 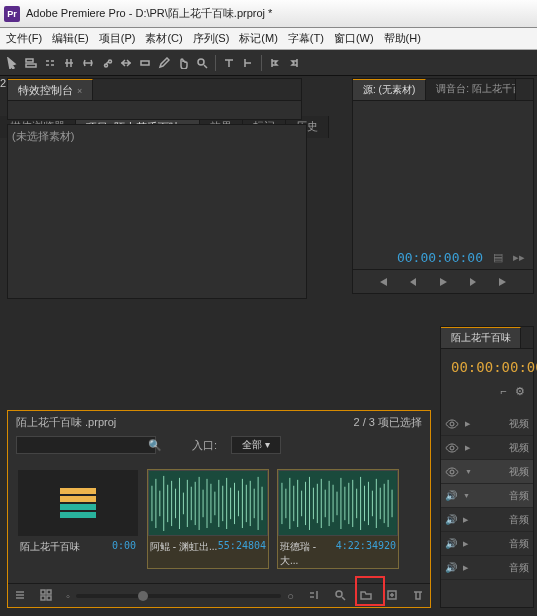 What do you see at coordinates (164, 63) in the screenshot?
I see `pen-icon` at bounding box center [164, 63].